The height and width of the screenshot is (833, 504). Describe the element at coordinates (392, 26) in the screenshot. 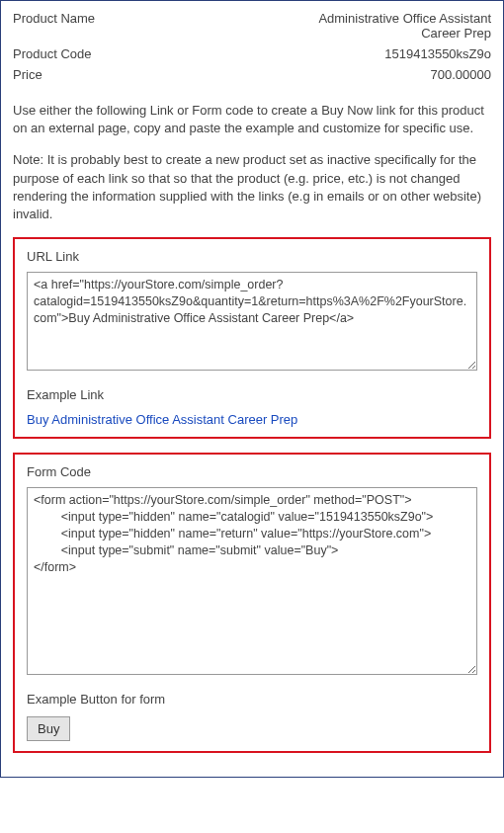

I see `product-name-value: Administrative Office Assistant Career P…` at that location.